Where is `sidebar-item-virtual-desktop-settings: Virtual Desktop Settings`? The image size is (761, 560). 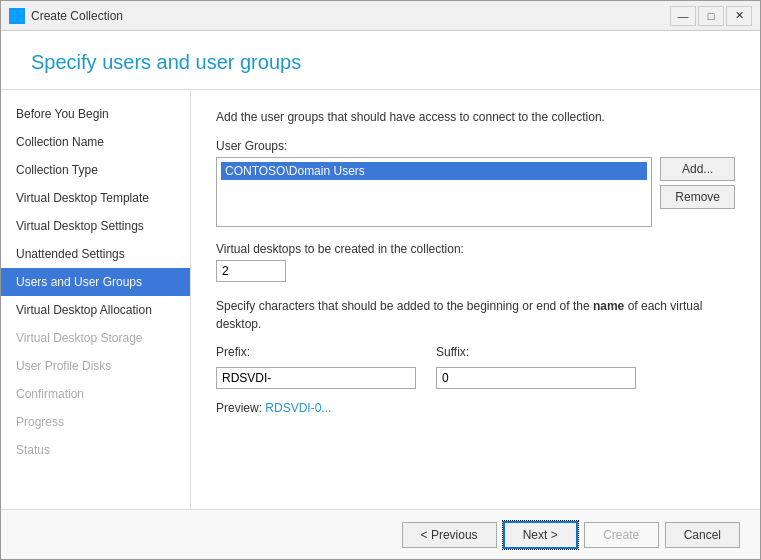 sidebar-item-virtual-desktop-settings: Virtual Desktop Settings is located at coordinates (96, 226).